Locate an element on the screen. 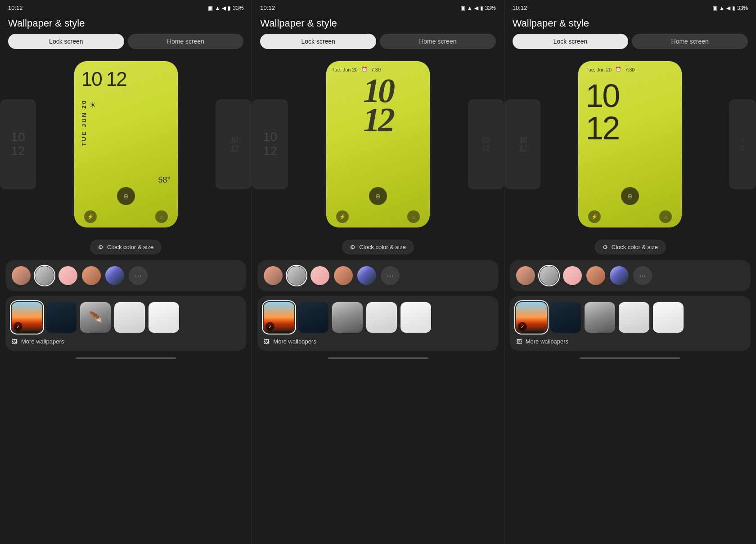  phone-card-3: Tue, Jun 20 ⏰ 7:30 10 12 ⊕ is located at coordinates (630, 144).